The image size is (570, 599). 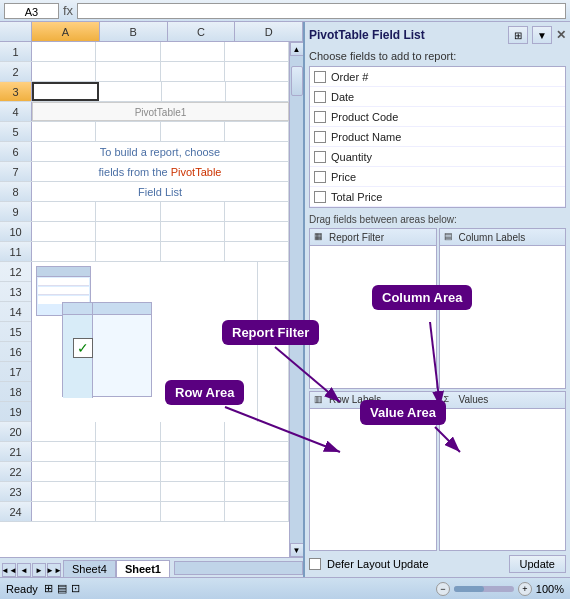 I want to click on zoom-percent: 100%, so click(x=550, y=589).